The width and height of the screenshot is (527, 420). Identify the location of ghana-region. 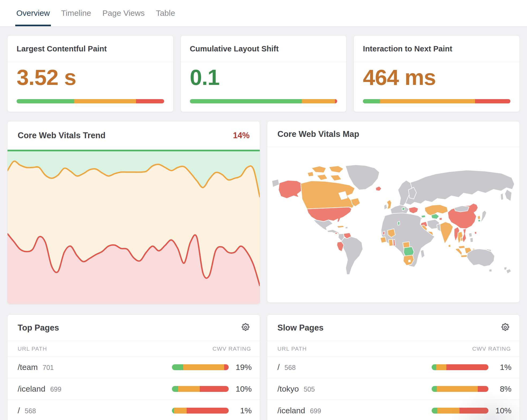
(391, 243).